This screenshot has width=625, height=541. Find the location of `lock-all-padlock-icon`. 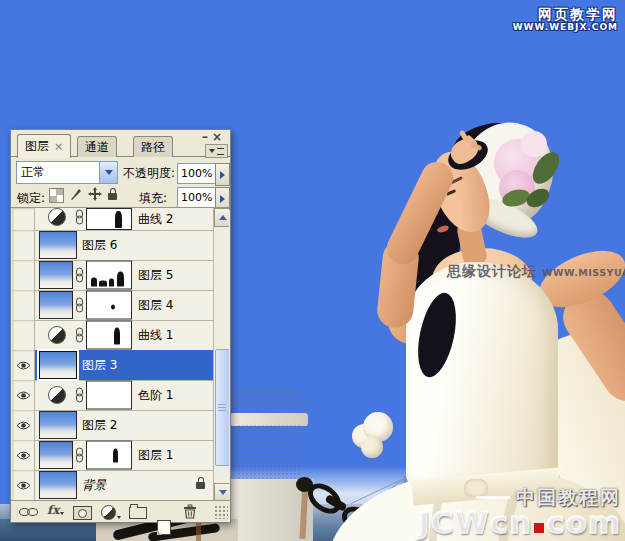

lock-all-padlock-icon is located at coordinates (112, 194).